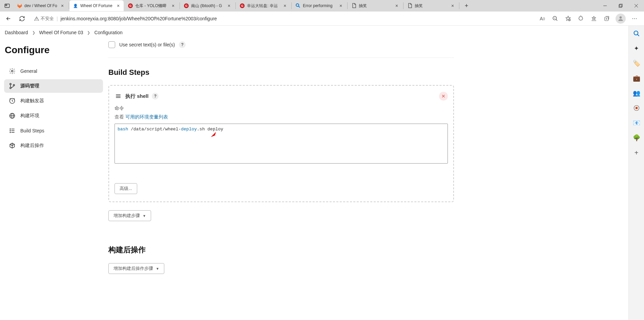 This screenshot has width=644, height=320. What do you see at coordinates (41, 6) in the screenshot?
I see `browser-tab: dev / Wheel Of Fo ×` at bounding box center [41, 6].